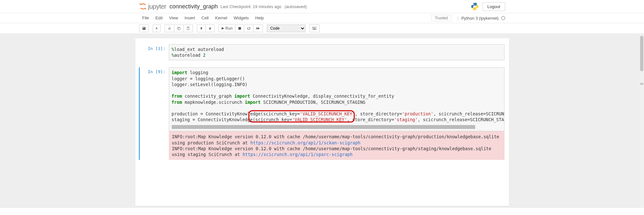 This screenshot has width=644, height=215. I want to click on menu-view: View, so click(174, 18).